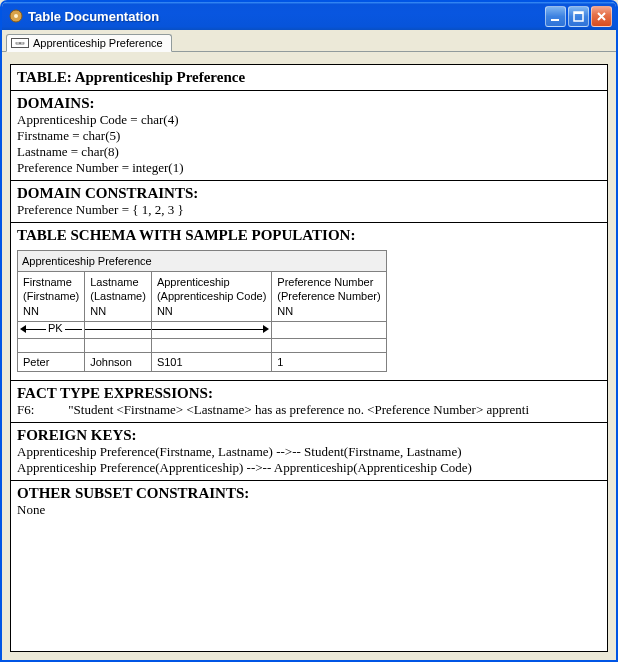 Image resolution: width=618 pixels, height=662 pixels. I want to click on col-header: Apprenticeship (Apprenticeship Code) NN, so click(211, 297).